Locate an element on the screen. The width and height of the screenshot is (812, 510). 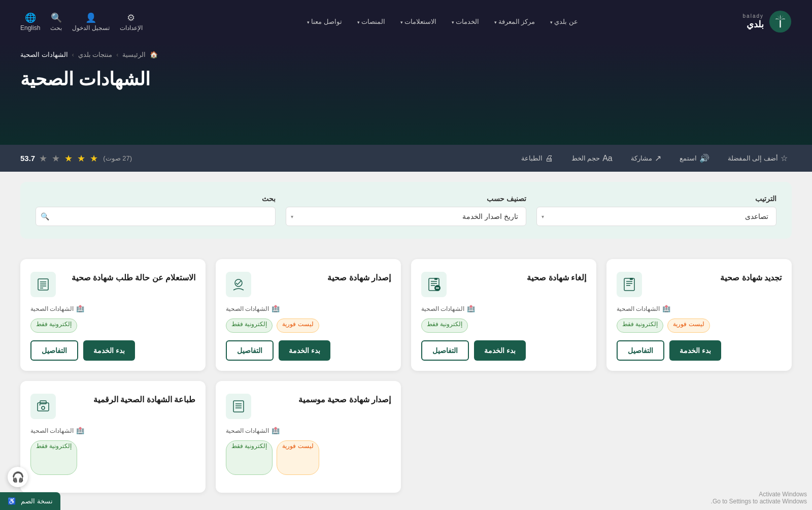
search-icon: 🔍 is located at coordinates (56, 18).